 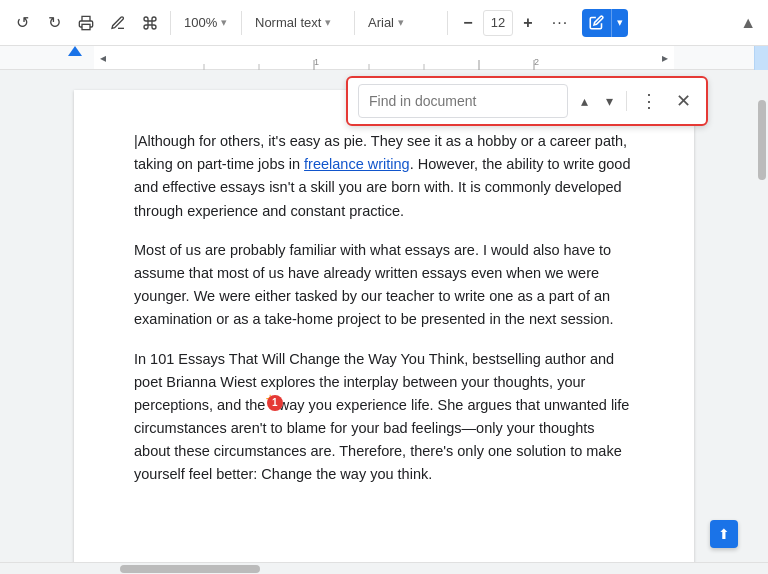 What do you see at coordinates (620, 22) in the screenshot?
I see `edit-caret-icon: ▾` at bounding box center [620, 22].